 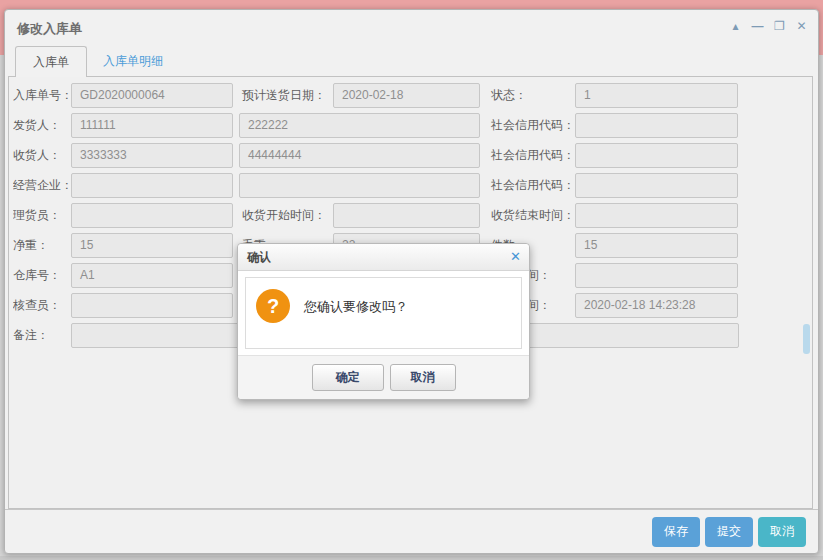 I want to click on close-icon: ✕, so click(x=802, y=26).